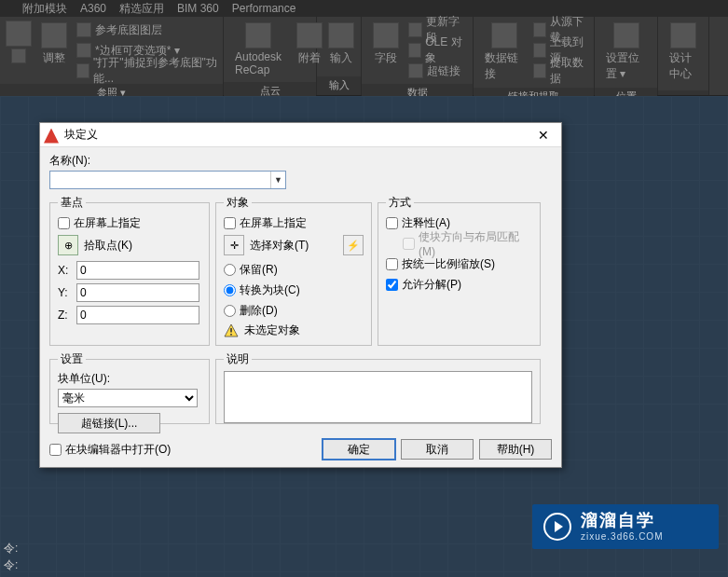 The width and height of the screenshot is (728, 577). Describe the element at coordinates (229, 270) in the screenshot. I see `retain-radio` at that location.